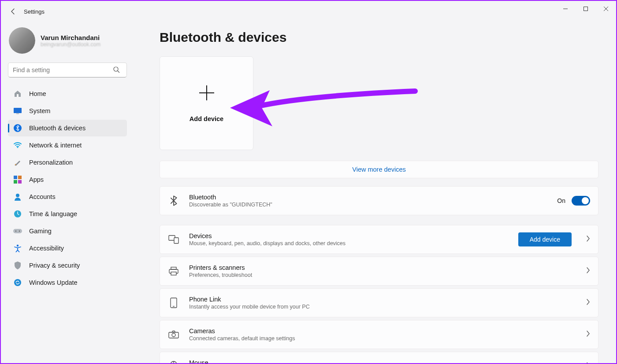 Image resolution: width=617 pixels, height=364 pixels. I want to click on nav-item-system: System, so click(67, 111).